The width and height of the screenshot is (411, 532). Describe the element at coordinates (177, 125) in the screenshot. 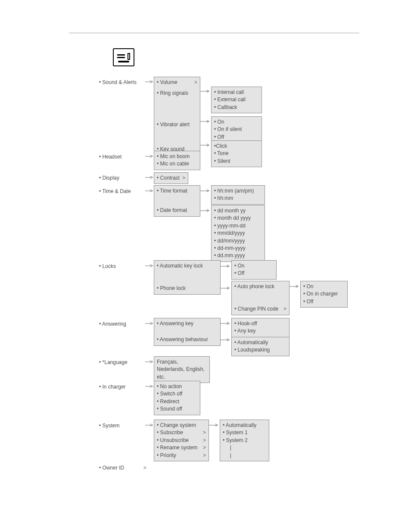

I see `vibrator-alert-item: • Vibrator alert` at that location.